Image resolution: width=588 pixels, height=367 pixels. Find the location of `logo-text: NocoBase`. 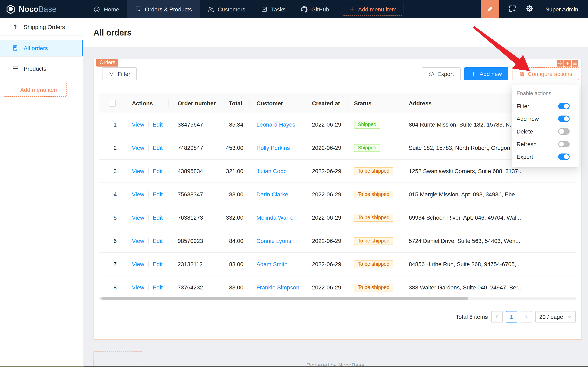

logo-text: NocoBase is located at coordinates (38, 9).